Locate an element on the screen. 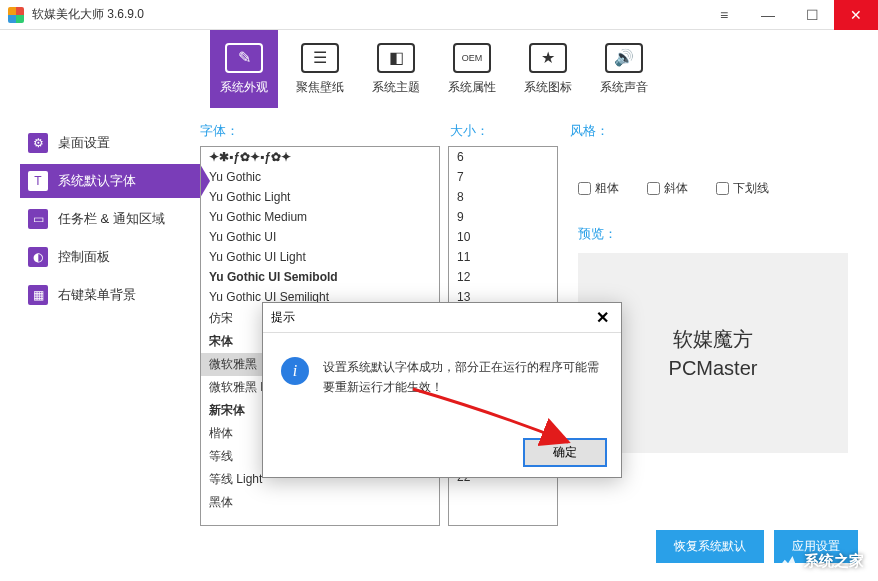 The width and height of the screenshot is (878, 581). bold-checkbox: 粗体 is located at coordinates (598, 188).